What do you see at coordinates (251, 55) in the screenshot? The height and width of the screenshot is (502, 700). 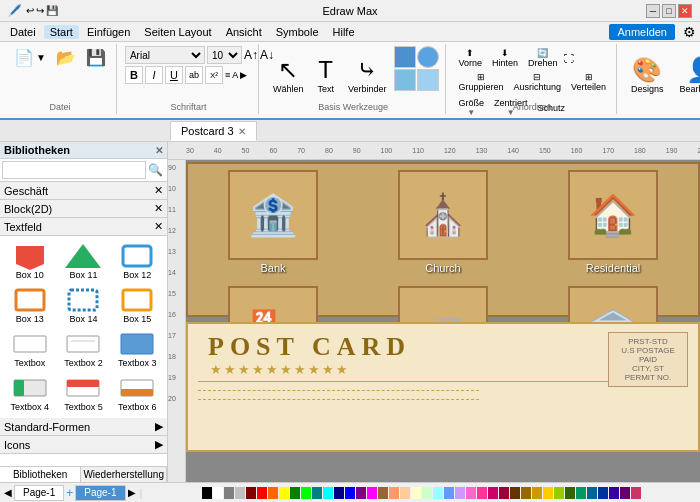 I see `increase-font-icon: A↑` at bounding box center [251, 55].